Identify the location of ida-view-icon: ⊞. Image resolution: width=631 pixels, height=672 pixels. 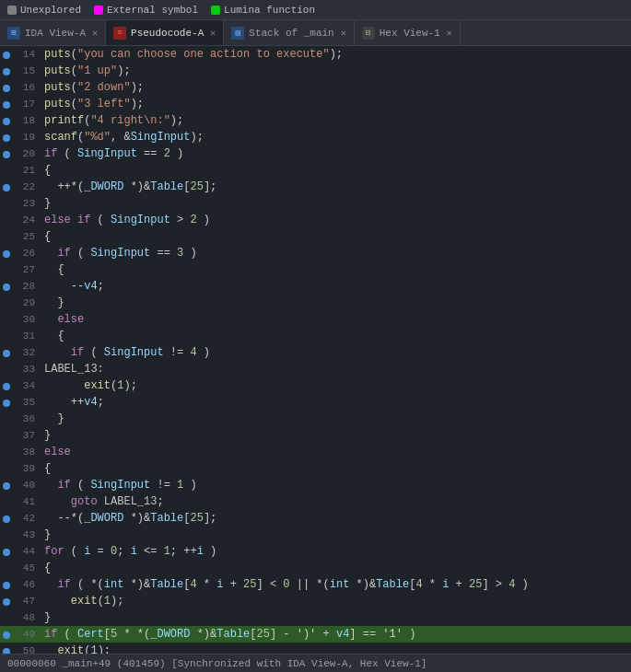
(14, 33).